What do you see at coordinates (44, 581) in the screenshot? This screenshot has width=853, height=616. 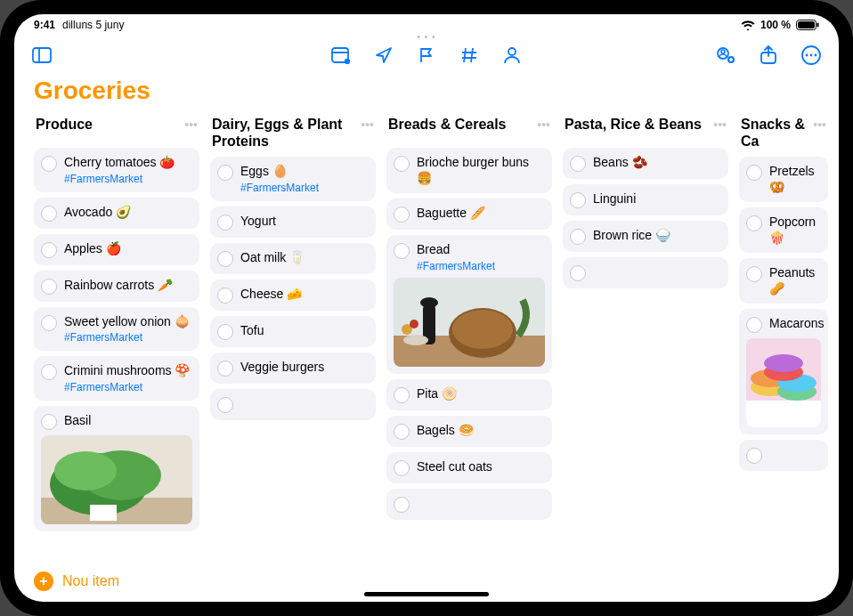 I see `add-item-icon: +` at bounding box center [44, 581].